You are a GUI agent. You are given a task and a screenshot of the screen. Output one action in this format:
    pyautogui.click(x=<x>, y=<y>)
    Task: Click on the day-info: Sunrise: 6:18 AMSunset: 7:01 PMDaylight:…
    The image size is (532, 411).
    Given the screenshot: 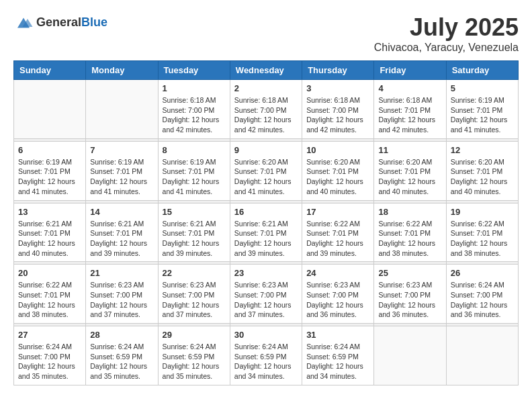 What is the action you would take?
    pyautogui.click(x=410, y=116)
    